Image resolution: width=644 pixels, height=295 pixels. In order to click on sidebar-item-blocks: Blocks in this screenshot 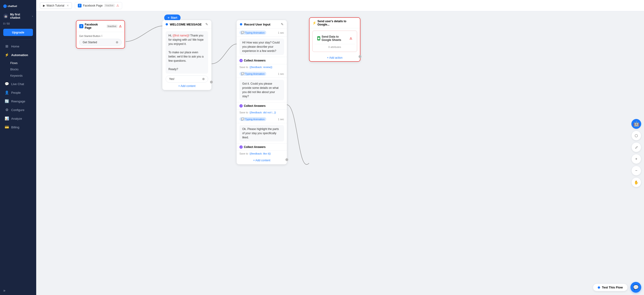, I will do `click(22, 70)`.